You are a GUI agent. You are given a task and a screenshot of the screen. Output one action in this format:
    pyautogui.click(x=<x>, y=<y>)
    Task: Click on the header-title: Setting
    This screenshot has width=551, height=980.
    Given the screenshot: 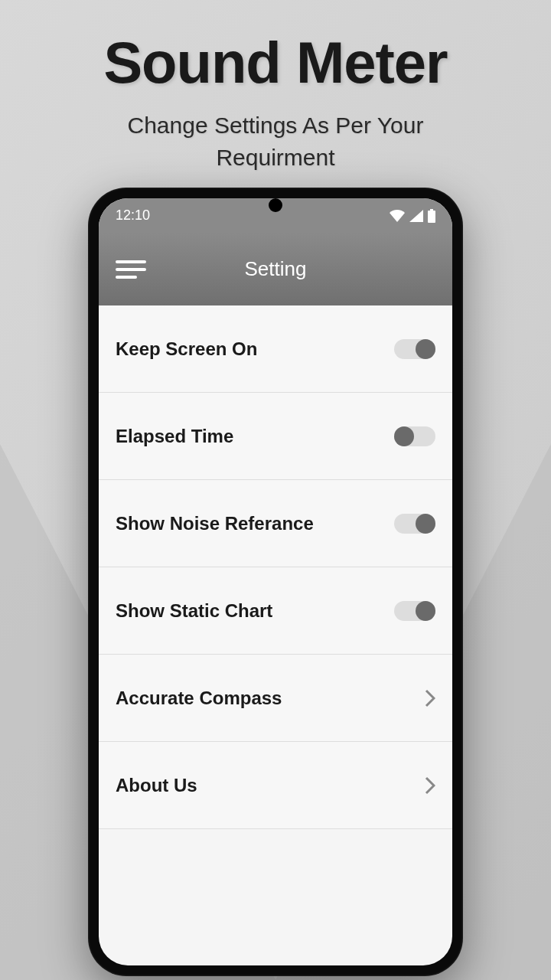 What is the action you would take?
    pyautogui.click(x=276, y=270)
    